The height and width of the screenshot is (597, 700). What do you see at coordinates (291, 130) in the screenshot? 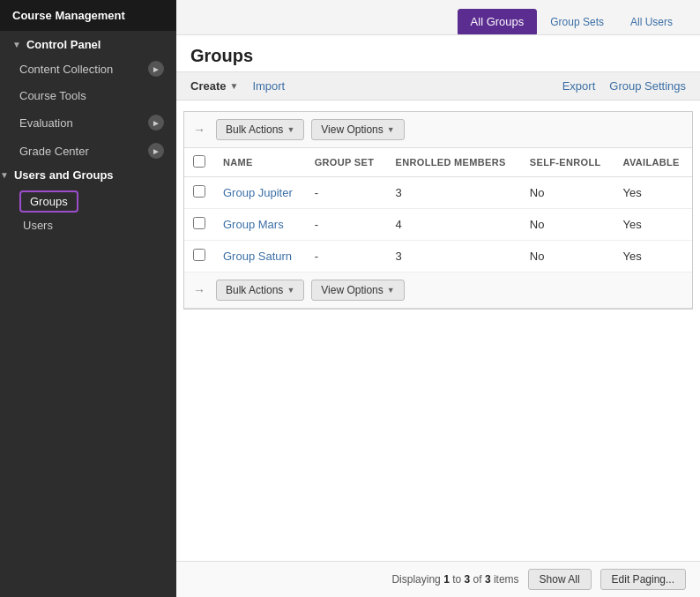
I see `bulk-actions-caret-icon: ▼` at bounding box center [291, 130].